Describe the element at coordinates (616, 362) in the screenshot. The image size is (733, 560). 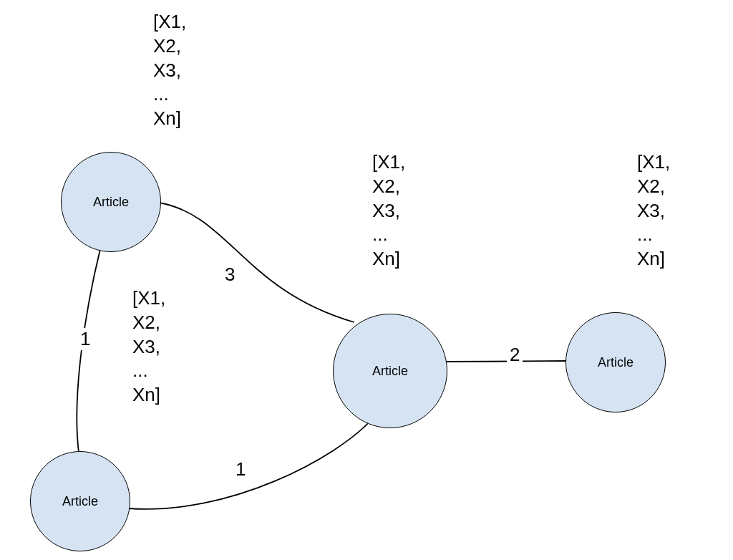
I see `node-article-4: Article` at that location.